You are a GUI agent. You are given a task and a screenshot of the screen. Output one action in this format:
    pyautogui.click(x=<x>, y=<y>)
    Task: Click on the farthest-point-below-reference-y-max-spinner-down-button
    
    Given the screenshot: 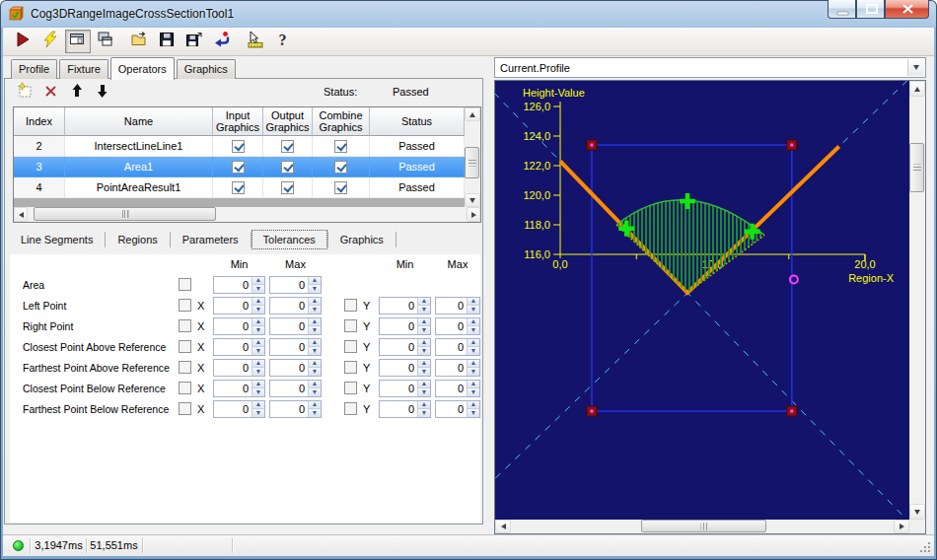 What is the action you would take?
    pyautogui.click(x=473, y=413)
    